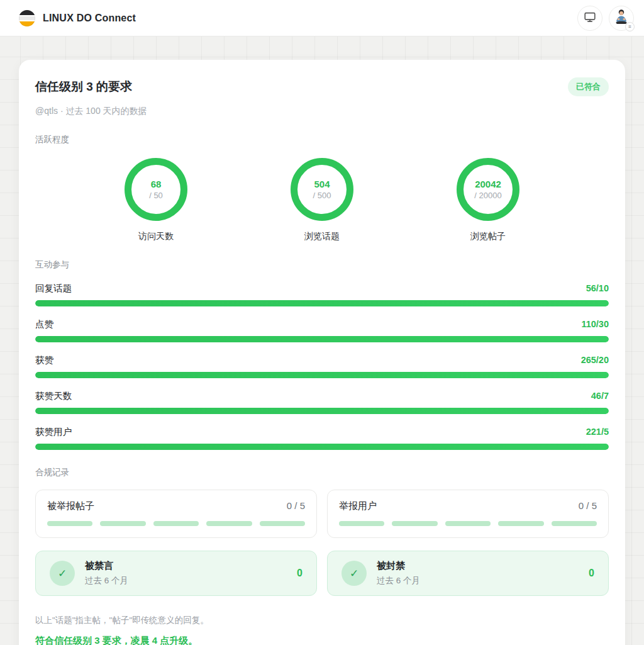 The height and width of the screenshot is (645, 644). I want to click on ring-value: 504, so click(322, 184).